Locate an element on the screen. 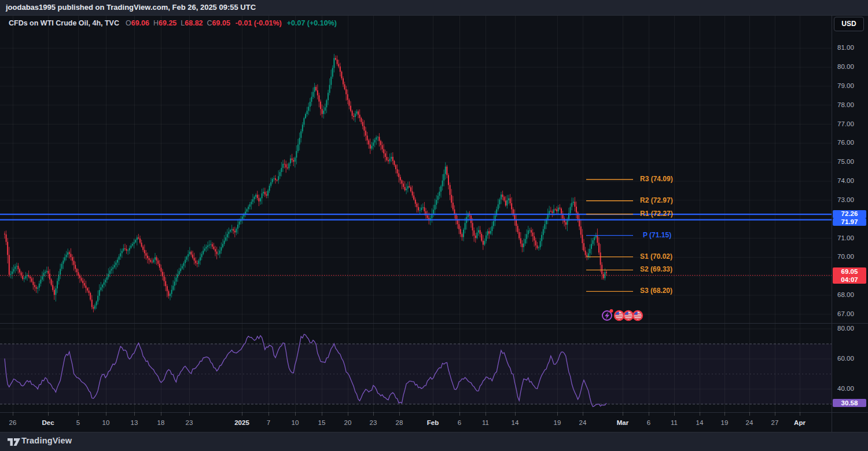 The height and width of the screenshot is (451, 868). level-price-label-2: 71.97 is located at coordinates (849, 222).